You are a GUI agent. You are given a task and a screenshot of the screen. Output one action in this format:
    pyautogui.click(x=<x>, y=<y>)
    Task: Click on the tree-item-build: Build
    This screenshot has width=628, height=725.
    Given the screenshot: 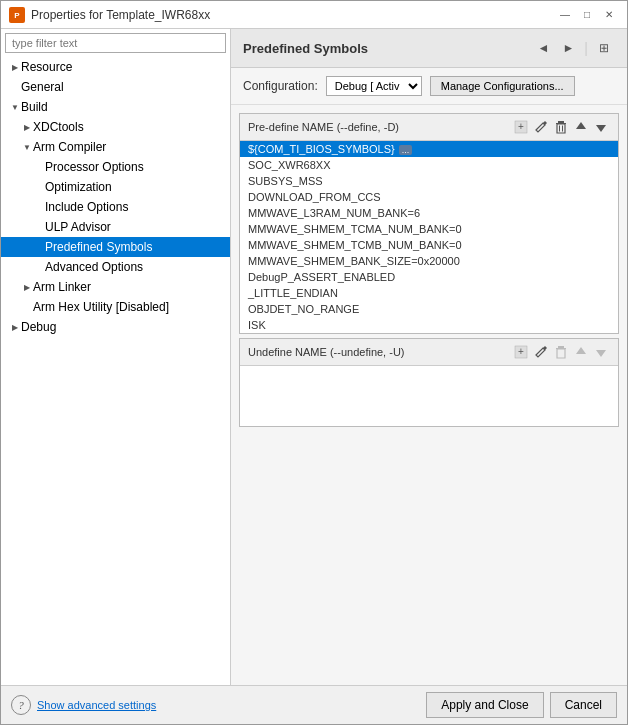 What is the action you would take?
    pyautogui.click(x=116, y=107)
    